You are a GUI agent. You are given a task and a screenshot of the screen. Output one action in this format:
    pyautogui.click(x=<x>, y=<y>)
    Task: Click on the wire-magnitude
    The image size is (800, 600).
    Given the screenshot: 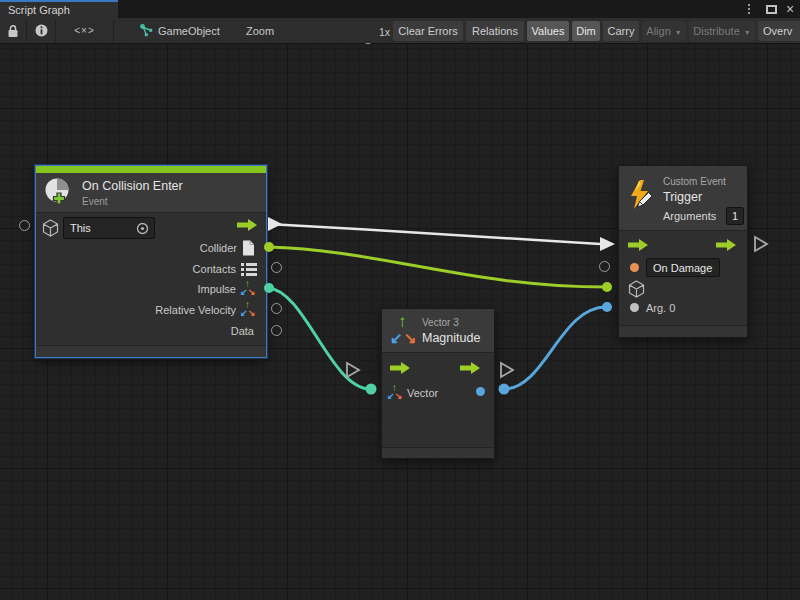 What is the action you would take?
    pyautogui.click(x=555, y=348)
    